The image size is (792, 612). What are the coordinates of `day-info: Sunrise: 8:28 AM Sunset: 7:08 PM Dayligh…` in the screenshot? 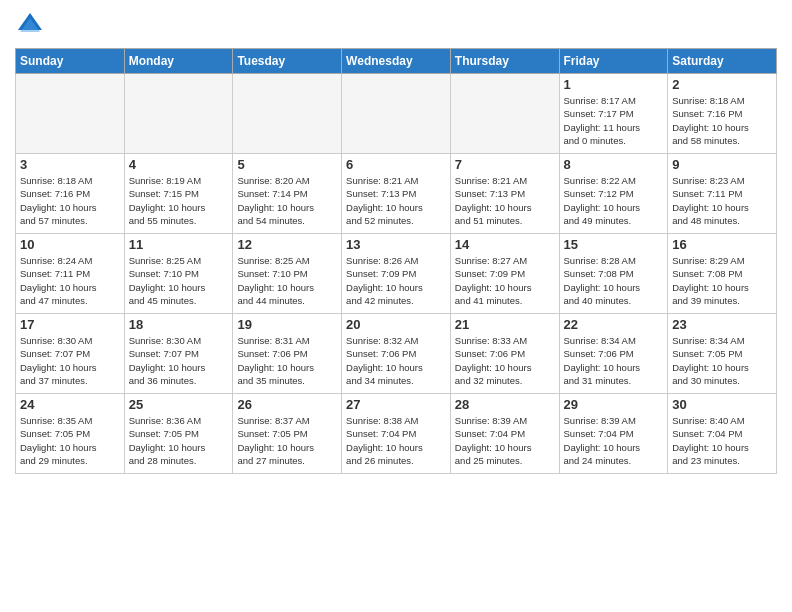 It's located at (614, 280).